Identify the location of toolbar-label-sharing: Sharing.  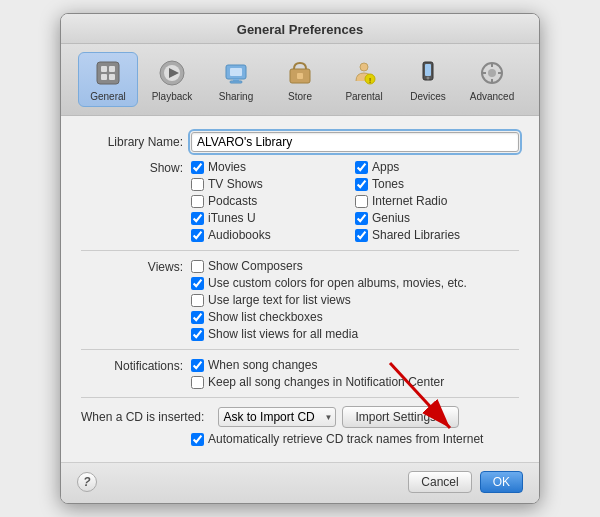
(236, 96).